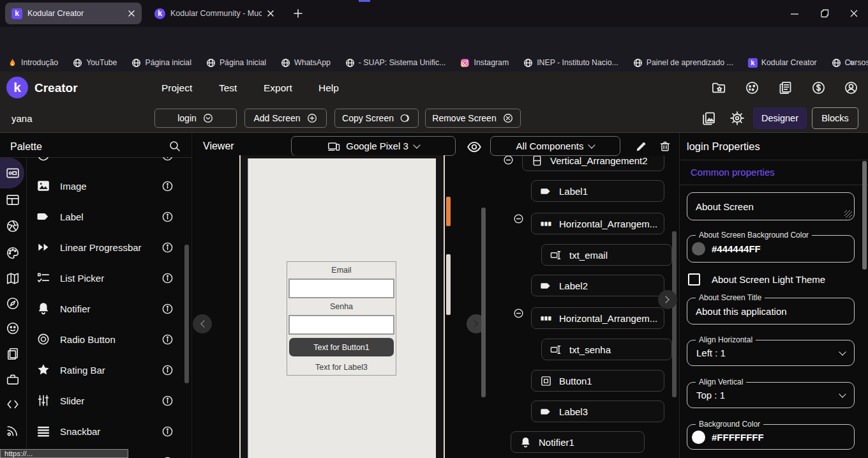  What do you see at coordinates (214, 13) in the screenshot?
I see `tab-kodular-community: k Kodular Community - Much m` at bounding box center [214, 13].